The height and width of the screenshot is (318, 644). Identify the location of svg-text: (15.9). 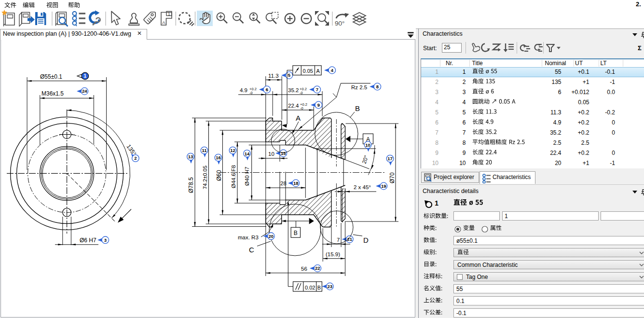
(333, 254).